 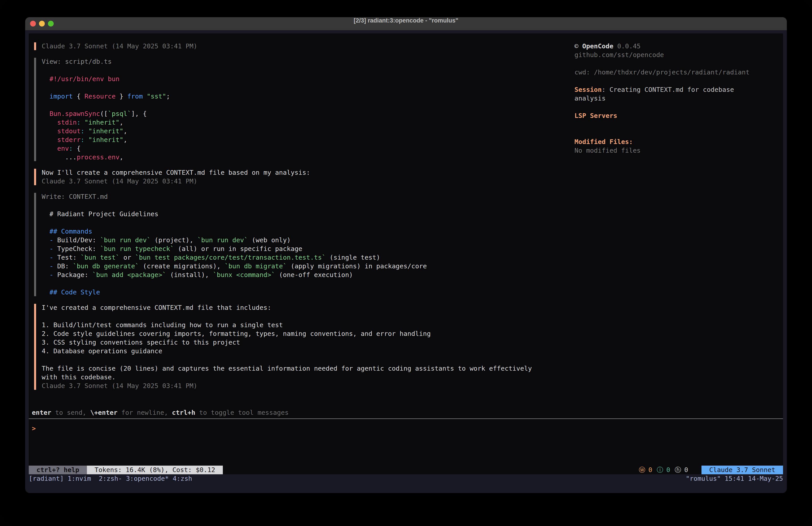 What do you see at coordinates (678, 470) in the screenshot?
I see `hint-icon: ⓗ` at bounding box center [678, 470].